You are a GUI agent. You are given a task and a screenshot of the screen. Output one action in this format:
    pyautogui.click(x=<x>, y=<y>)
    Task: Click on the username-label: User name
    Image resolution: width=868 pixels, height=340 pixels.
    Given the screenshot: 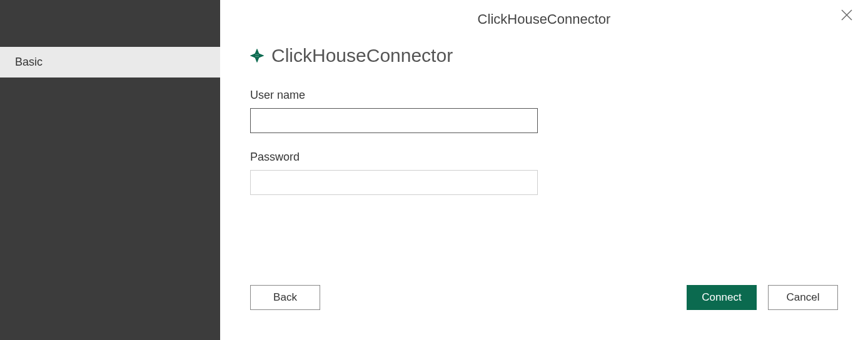 What is the action you would take?
    pyautogui.click(x=544, y=95)
    